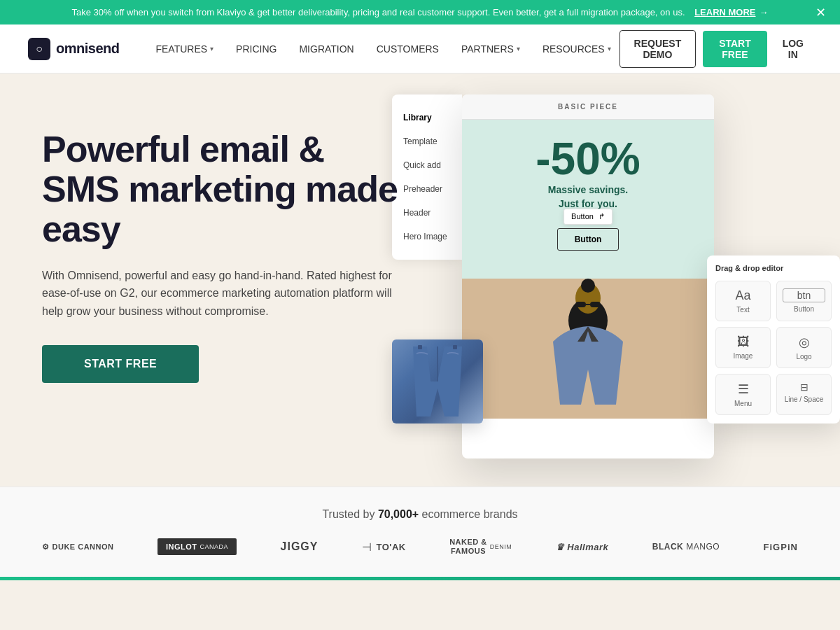 This screenshot has height=630, width=840. I want to click on main-navbar: ○ omnisend FEATURES ▾ PRICING MIGRATION …, so click(420, 49).